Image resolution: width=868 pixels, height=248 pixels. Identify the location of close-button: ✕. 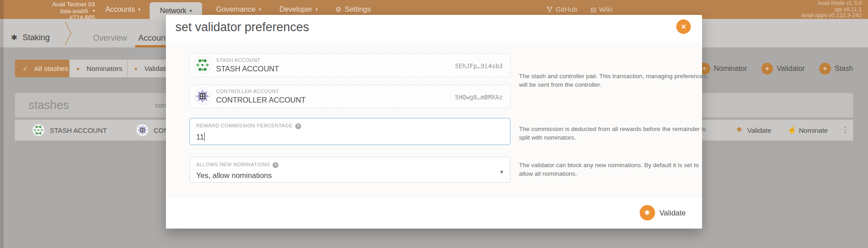
(684, 27).